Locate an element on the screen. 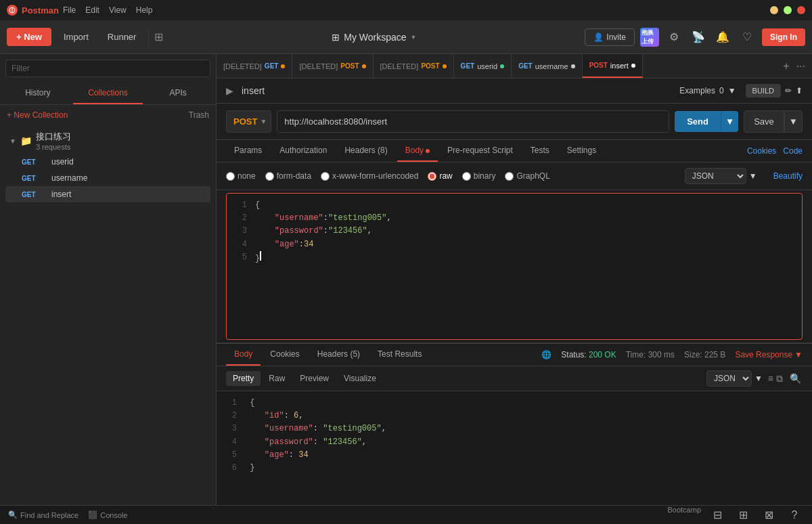 The width and height of the screenshot is (812, 524). request-name-insert: insert is located at coordinates (61, 194).